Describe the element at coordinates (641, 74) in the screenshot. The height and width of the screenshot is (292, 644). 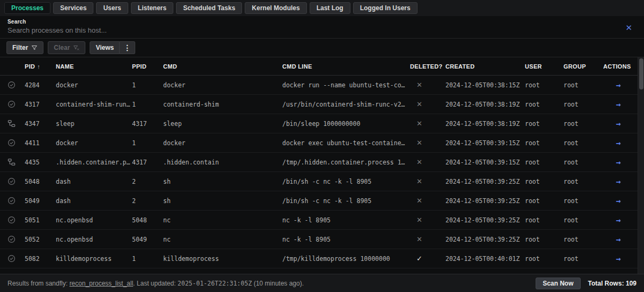
I see `scrollbar-thumb` at that location.